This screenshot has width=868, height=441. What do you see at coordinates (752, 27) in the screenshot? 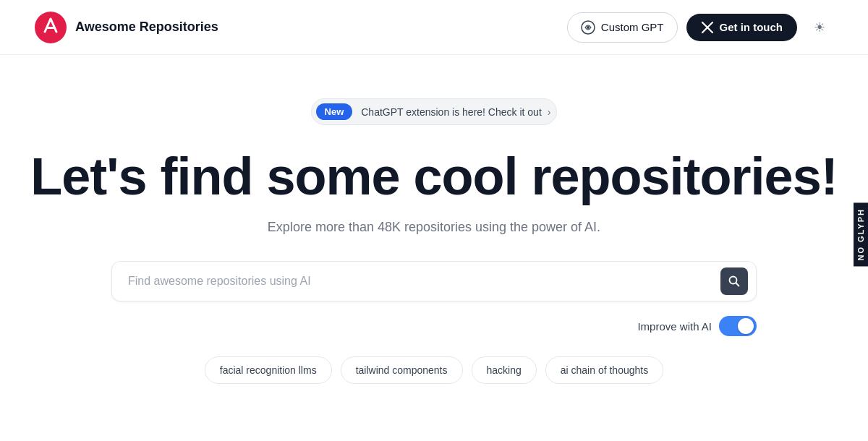
I see `get-in-touch-label: Get in touch` at bounding box center [752, 27].